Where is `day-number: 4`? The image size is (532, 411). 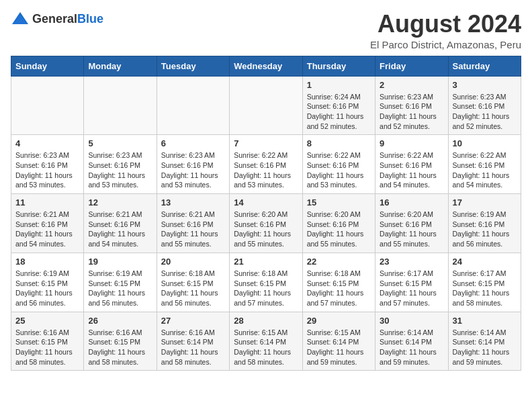 day-number: 4 is located at coordinates (47, 144).